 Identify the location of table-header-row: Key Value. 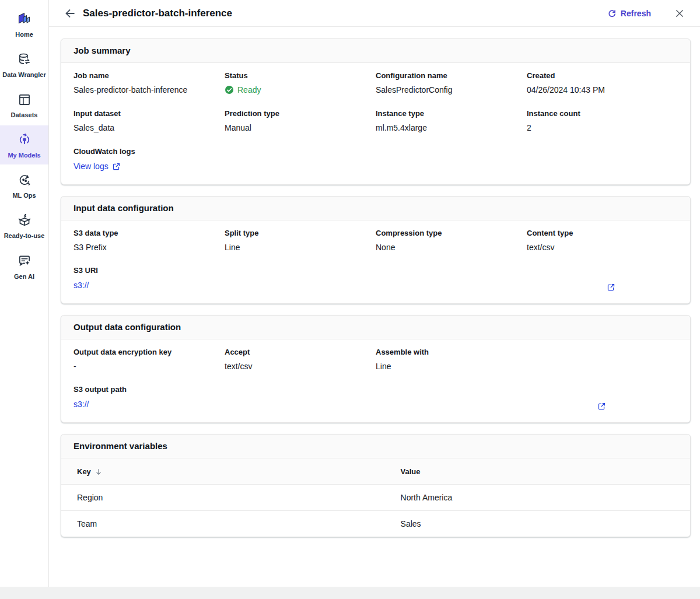
(376, 471).